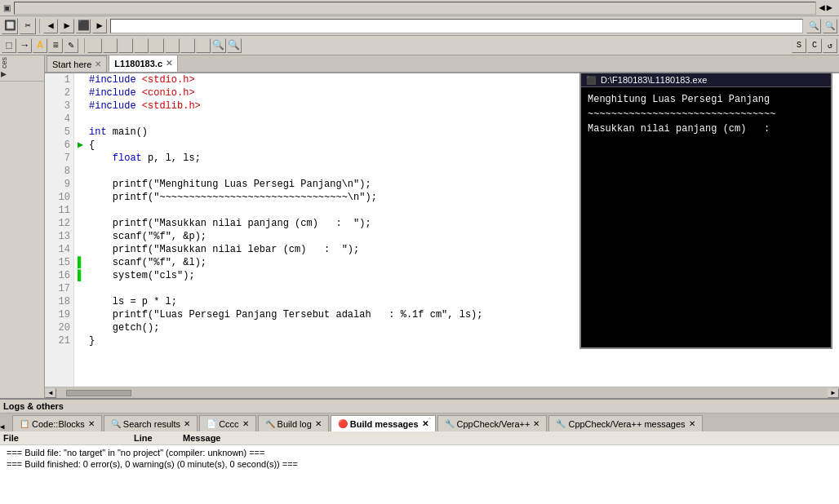 Image resolution: width=839 pixels, height=504 pixels. What do you see at coordinates (415, 8) in the screenshot?
I see `title-dropdown` at bounding box center [415, 8].